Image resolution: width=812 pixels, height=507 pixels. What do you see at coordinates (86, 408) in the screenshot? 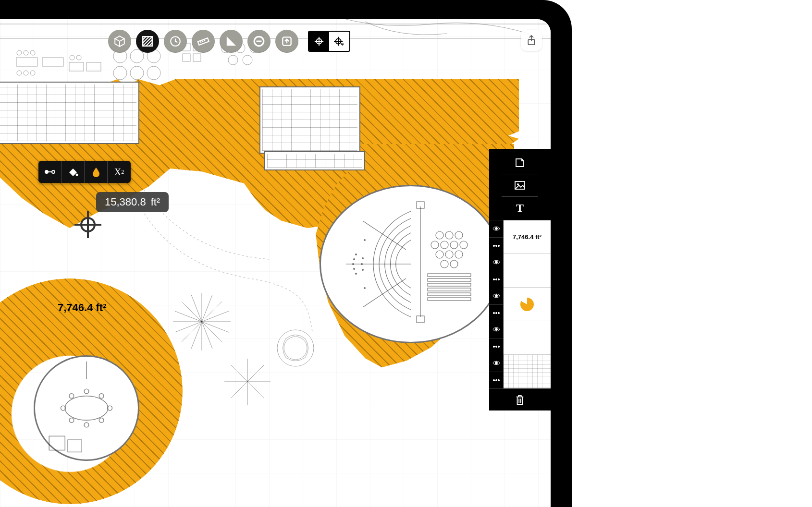
I see `round-room` at bounding box center [86, 408].